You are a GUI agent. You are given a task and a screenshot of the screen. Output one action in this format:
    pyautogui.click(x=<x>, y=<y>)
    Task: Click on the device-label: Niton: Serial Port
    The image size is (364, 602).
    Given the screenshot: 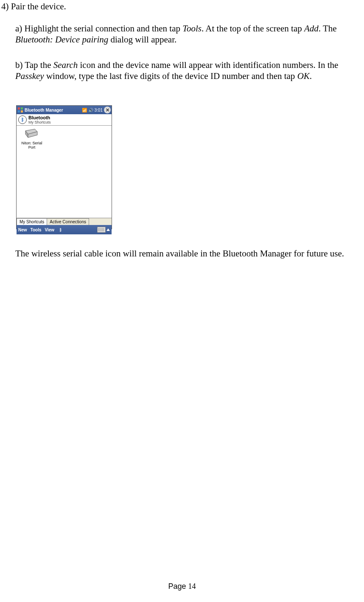 What is the action you would take?
    pyautogui.click(x=32, y=145)
    